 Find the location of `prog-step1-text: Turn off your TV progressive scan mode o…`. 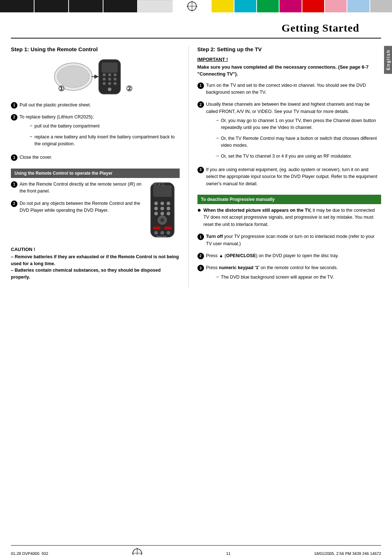

prog-step1-text: Turn off your TV progressive scan mode o… is located at coordinates (294, 240).